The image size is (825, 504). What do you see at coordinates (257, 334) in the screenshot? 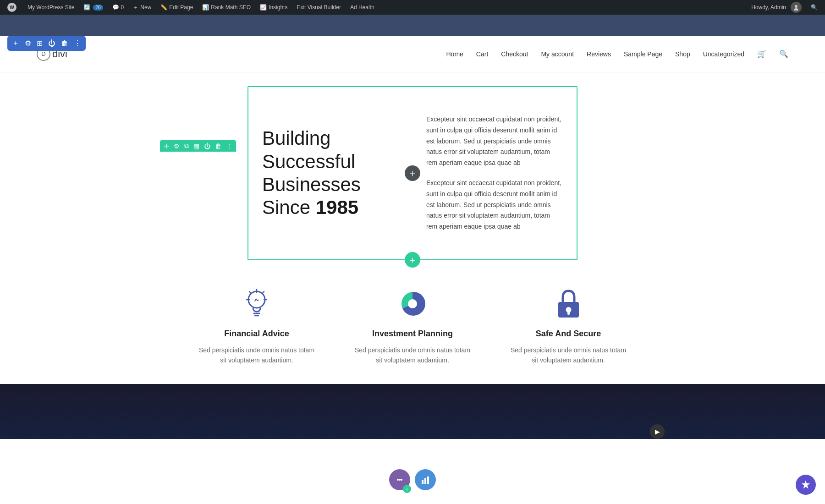
I see `feature-title-1: Financial Advice` at bounding box center [257, 334].